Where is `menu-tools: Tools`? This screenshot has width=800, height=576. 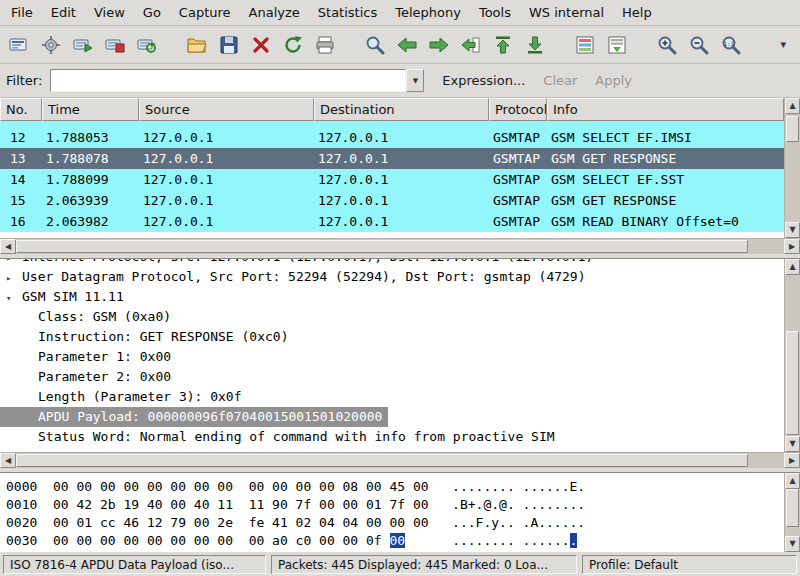
menu-tools: Tools is located at coordinates (495, 12).